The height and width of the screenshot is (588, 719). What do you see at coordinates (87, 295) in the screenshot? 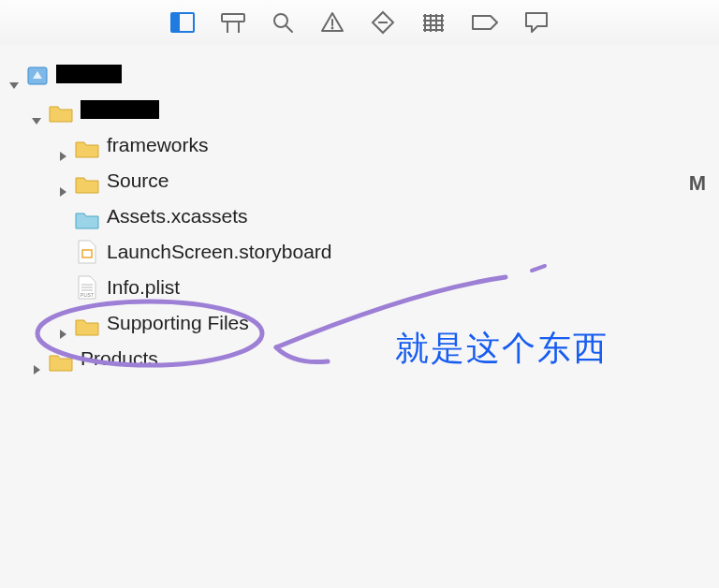
I see `svg-text: PLIST` at bounding box center [87, 295].